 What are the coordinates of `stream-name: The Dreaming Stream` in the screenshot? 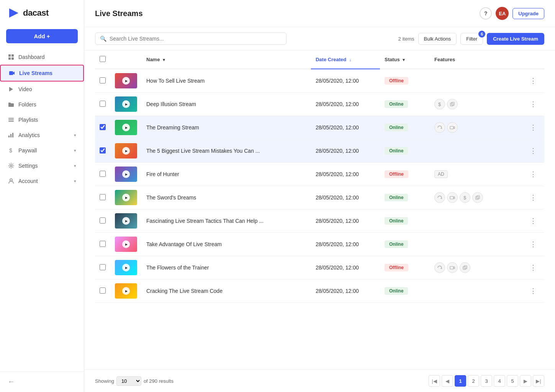 It's located at (173, 127).